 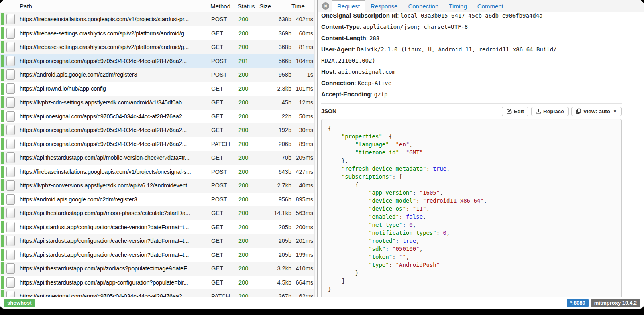 I want to click on flow-path: https://api.thestardustapp.com/api/moon-…, so click(x=116, y=213).